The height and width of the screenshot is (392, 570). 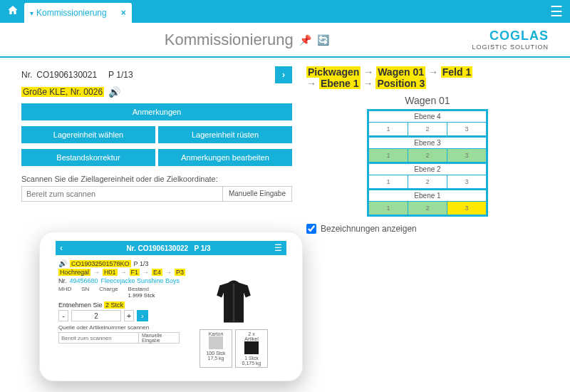 What do you see at coordinates (98, 338) in the screenshot?
I see `tablet-scan-input` at bounding box center [98, 338].